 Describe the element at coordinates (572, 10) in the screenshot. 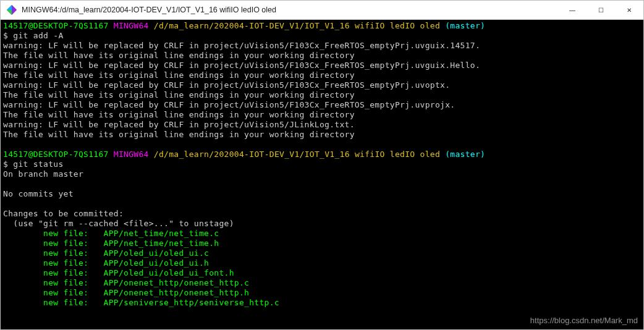

I see `minimize-button: —` at that location.